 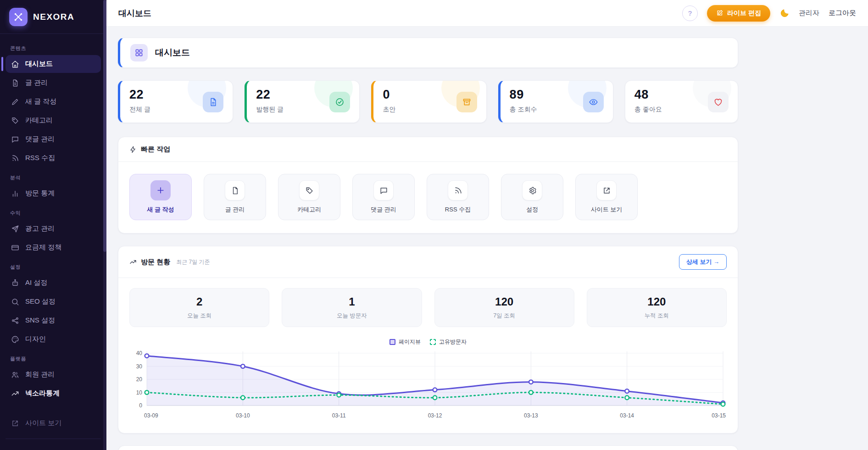 What do you see at coordinates (36, 339) in the screenshot?
I see `sidebar-item-label: 디자인` at bounding box center [36, 339].